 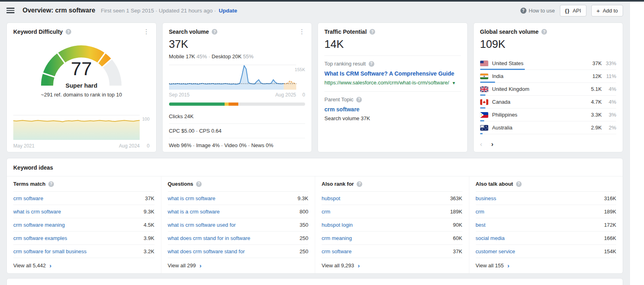 What do you see at coordinates (484, 102) in the screenshot?
I see `flag-ca-icon` at bounding box center [484, 102].